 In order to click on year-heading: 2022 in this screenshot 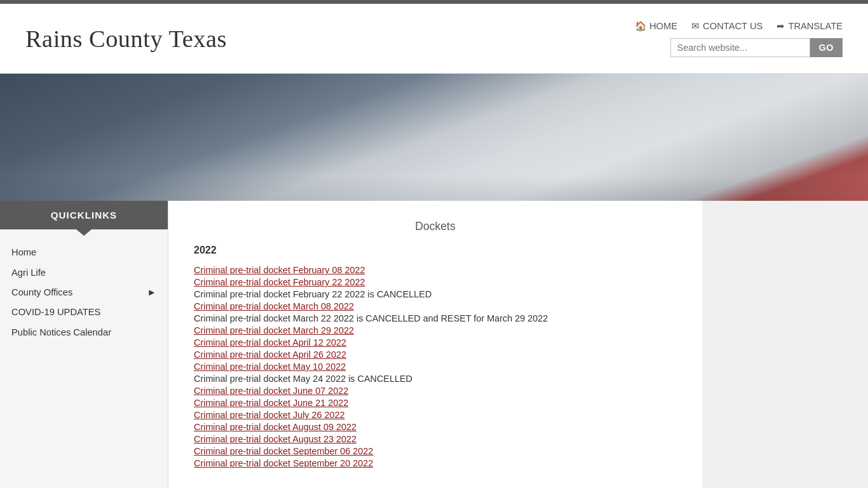, I will do `click(435, 250)`.